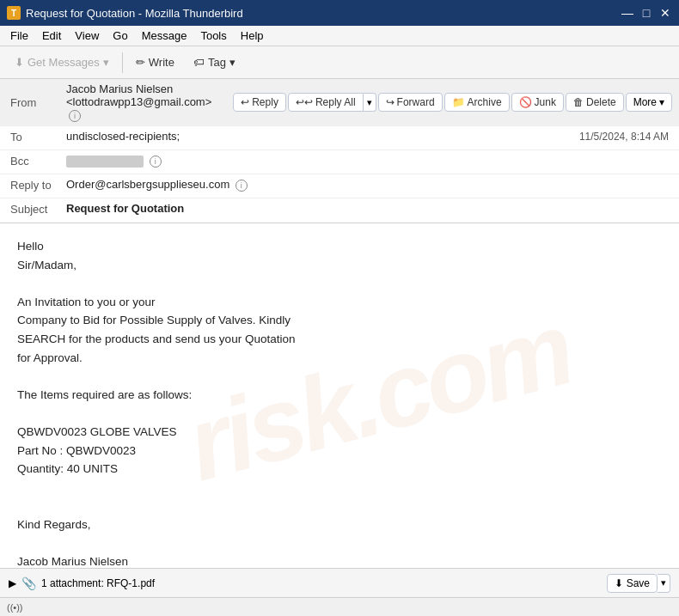 The image size is (679, 616). I want to click on email-date: 11/5/2024, 8:14 AM, so click(624, 137).